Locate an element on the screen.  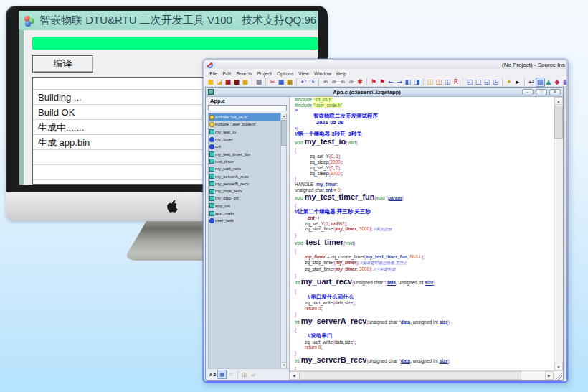
menu-window: Window is located at coordinates (323, 73).